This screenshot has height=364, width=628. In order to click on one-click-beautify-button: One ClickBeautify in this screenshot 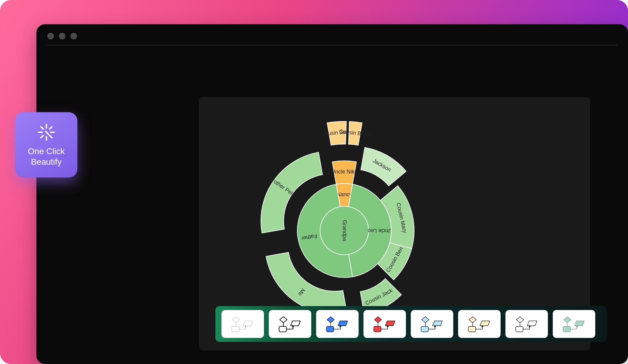, I will do `click(46, 145)`.